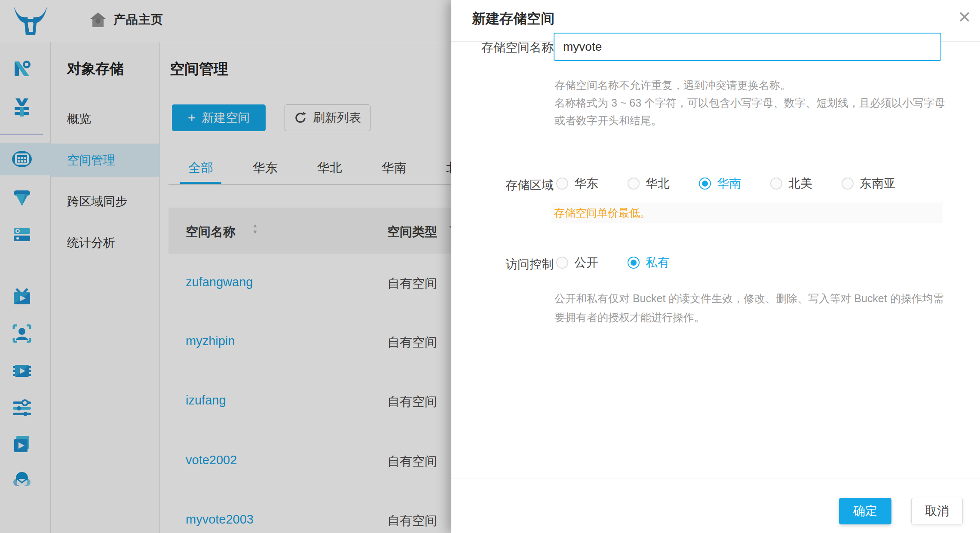  Describe the element at coordinates (649, 263) in the screenshot. I see `radio-private-selected: 私有` at that location.